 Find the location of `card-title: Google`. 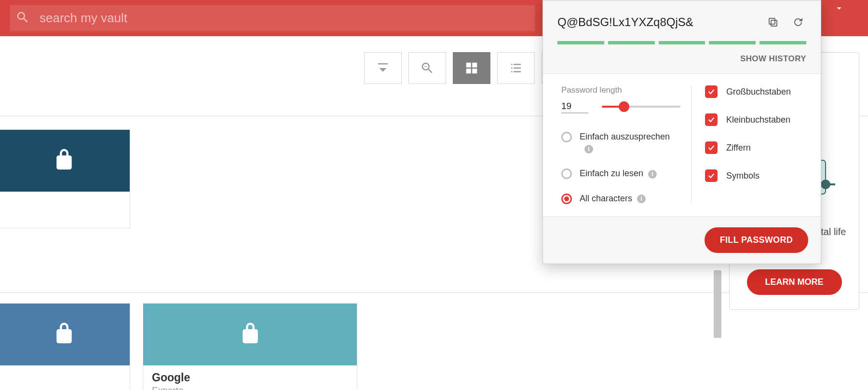

card-title: Google is located at coordinates (250, 377).